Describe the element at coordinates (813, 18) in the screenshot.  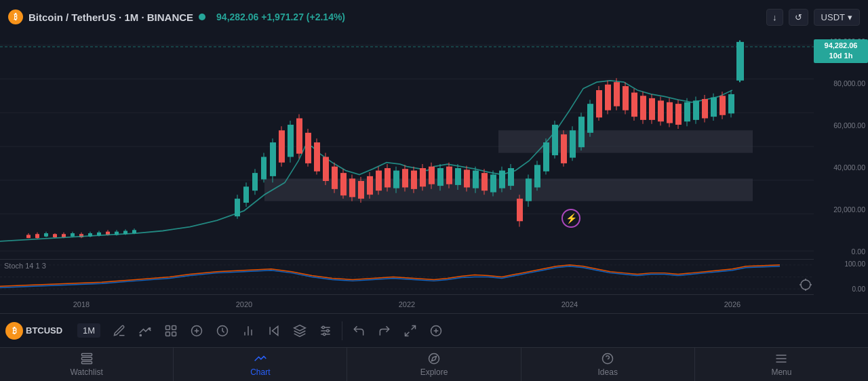
I see `header-controls: ↓ ↺ USDT ▾` at that location.